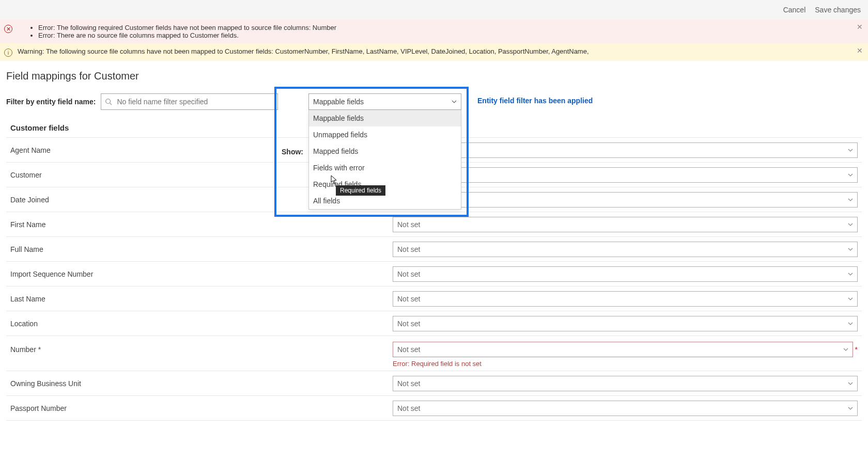  What do you see at coordinates (434, 52) in the screenshot?
I see `warning-banner: i Warning: The following source file col…` at bounding box center [434, 52].